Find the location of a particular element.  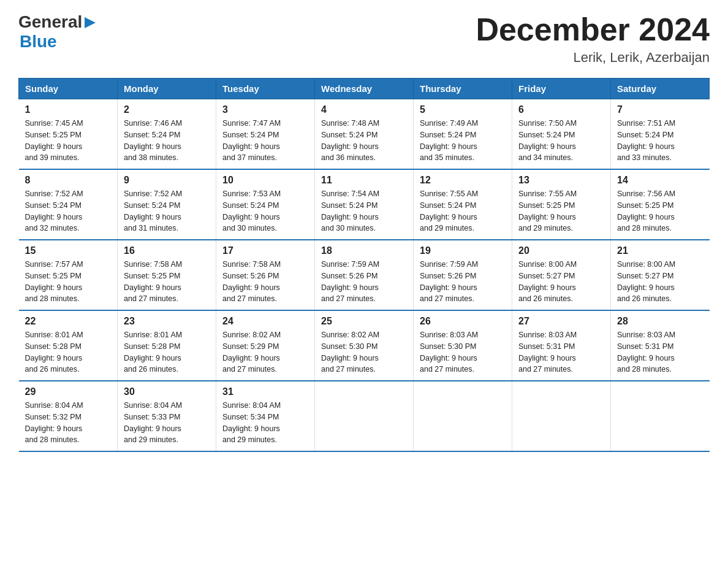

month-title: December 2024 is located at coordinates (593, 29).